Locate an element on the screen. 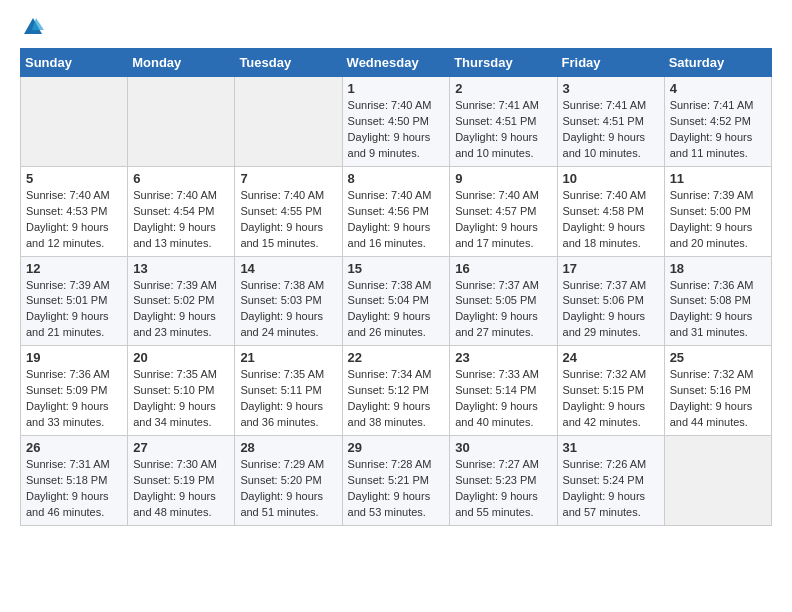  day-number: 29 is located at coordinates (396, 448).